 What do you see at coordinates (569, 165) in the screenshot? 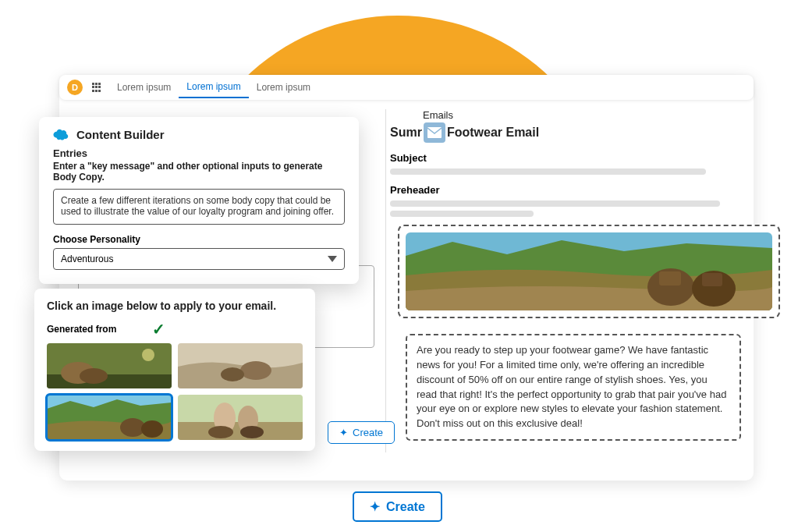
I see `email-preview-pane: Emails Sumr Footwear Email Subject Prehe…` at bounding box center [569, 165].